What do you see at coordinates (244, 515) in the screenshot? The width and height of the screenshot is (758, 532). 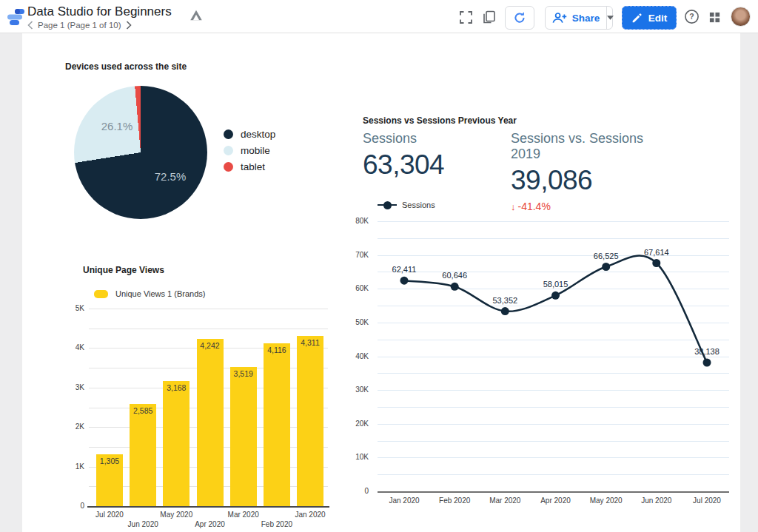 I see `bar-x-label: Mar 2020` at bounding box center [244, 515].